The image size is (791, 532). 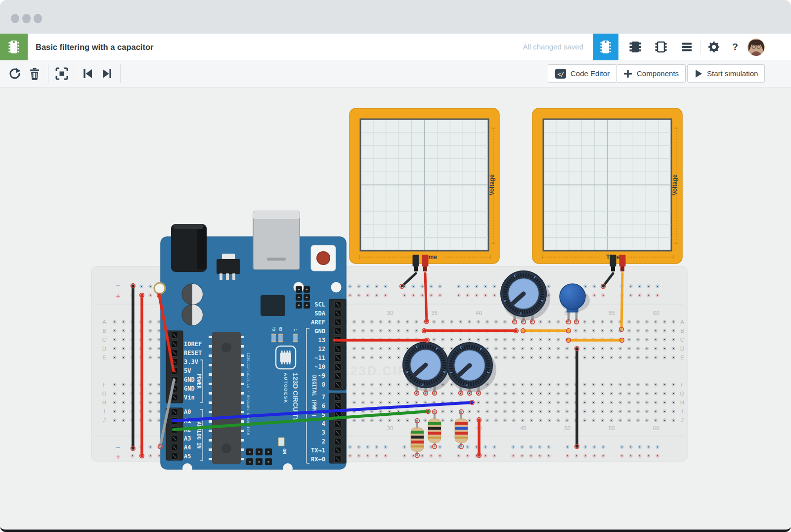 What do you see at coordinates (191, 362) in the screenshot?
I see `svg-text: 3.3V` at bounding box center [191, 362].